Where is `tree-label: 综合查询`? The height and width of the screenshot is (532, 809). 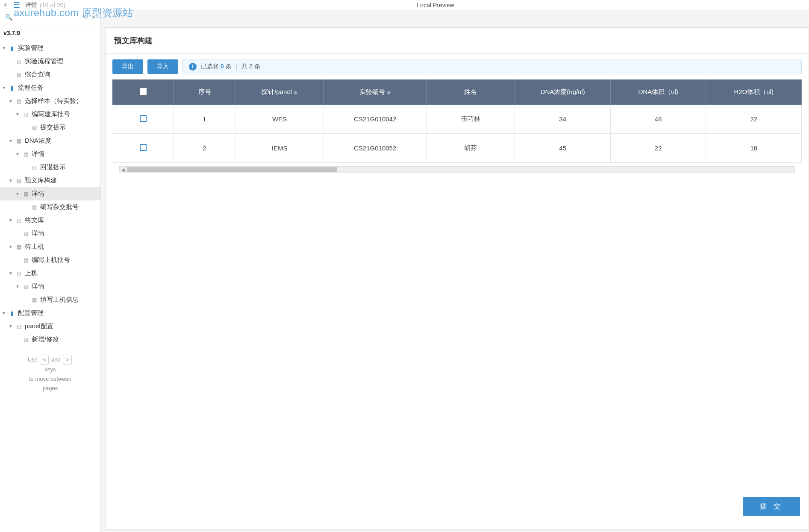 tree-label: 综合查询 is located at coordinates (38, 74).